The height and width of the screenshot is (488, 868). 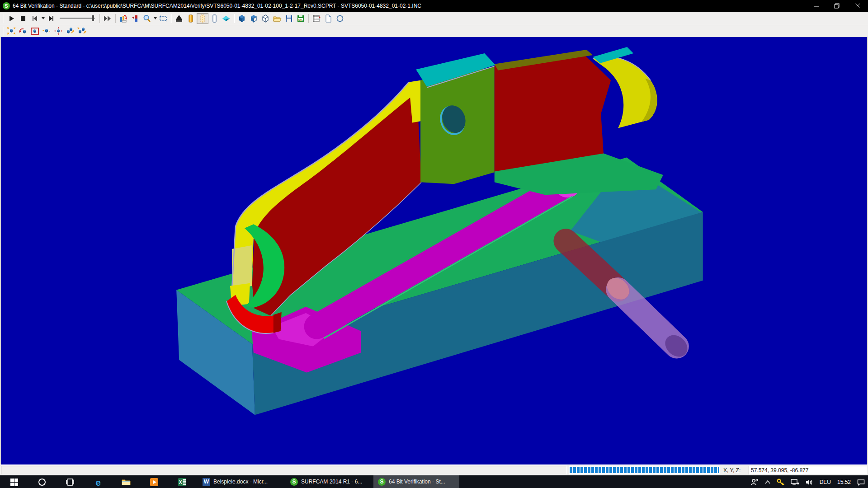 I want to click on excel-icon: X, so click(x=182, y=482).